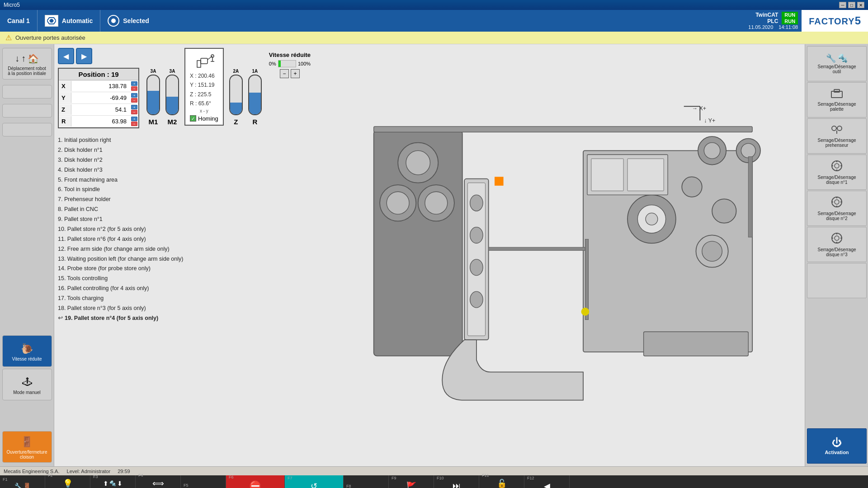 The image size is (868, 488). What do you see at coordinates (5, 479) in the screenshot?
I see `f1-key-label: F1` at bounding box center [5, 479].